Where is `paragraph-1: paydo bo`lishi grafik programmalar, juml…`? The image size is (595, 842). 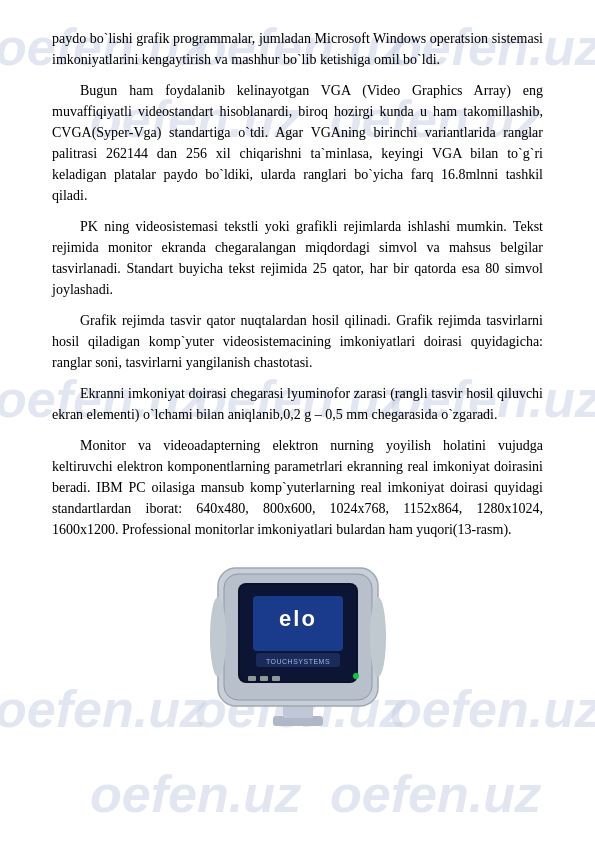
paragraph-1: paydo bo`lishi grafik programmalar, juml… is located at coordinates (298, 49).